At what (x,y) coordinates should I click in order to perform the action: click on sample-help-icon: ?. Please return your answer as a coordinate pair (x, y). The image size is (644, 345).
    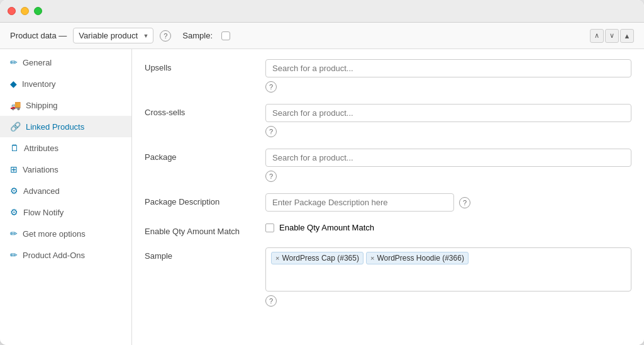
    Looking at the image, I should click on (271, 301).